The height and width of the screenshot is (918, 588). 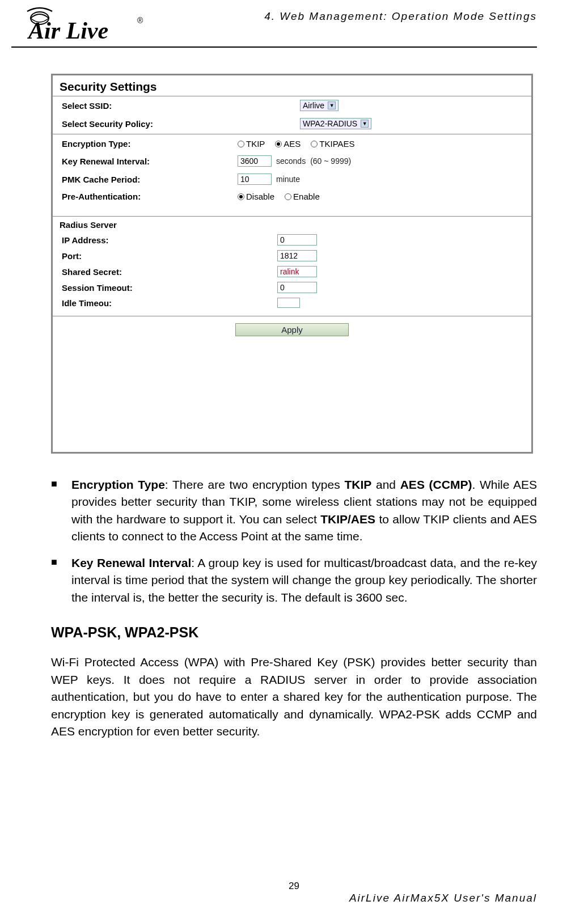 I want to click on key-renewal-unit: seconds, so click(x=291, y=161).